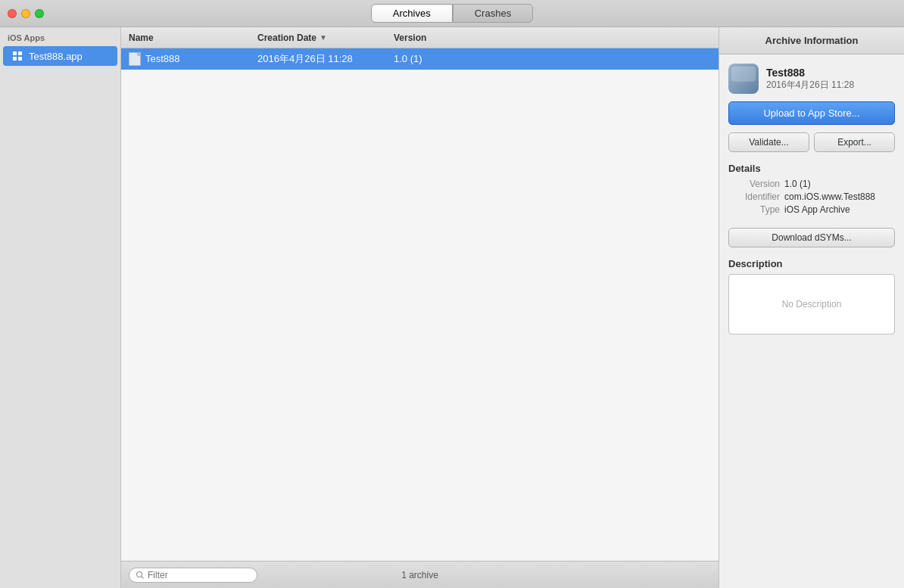 The image size is (904, 588). What do you see at coordinates (854, 142) in the screenshot?
I see `export-button: Export...` at bounding box center [854, 142].